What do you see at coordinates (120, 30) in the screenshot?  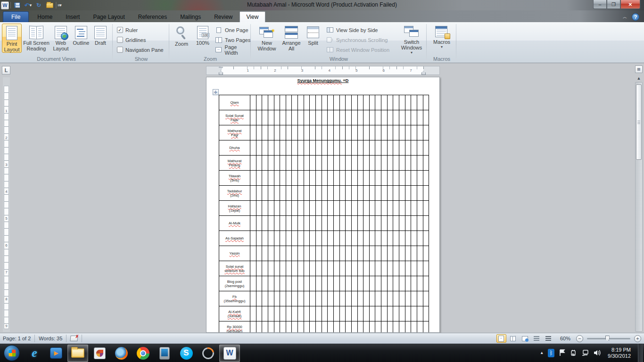 I see `checkbox-icon: ✓` at bounding box center [120, 30].